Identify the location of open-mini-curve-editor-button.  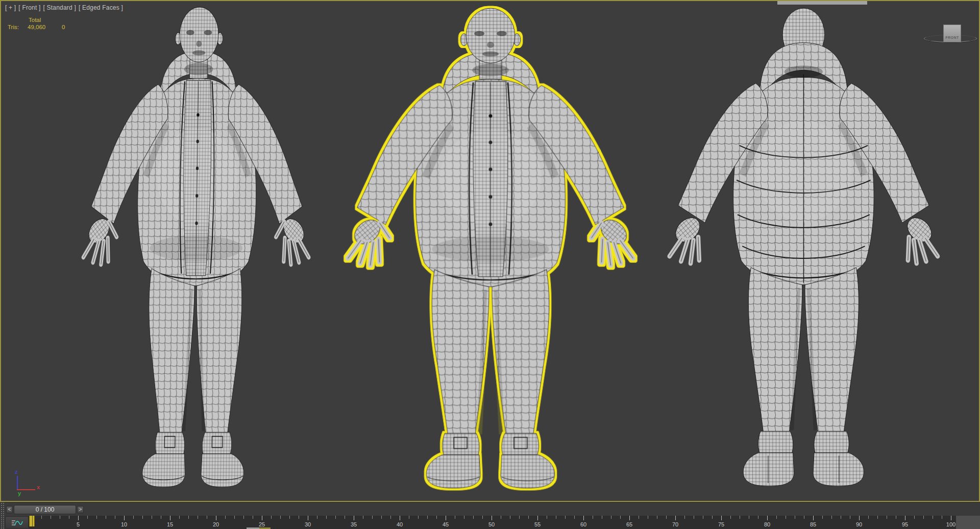
(17, 522).